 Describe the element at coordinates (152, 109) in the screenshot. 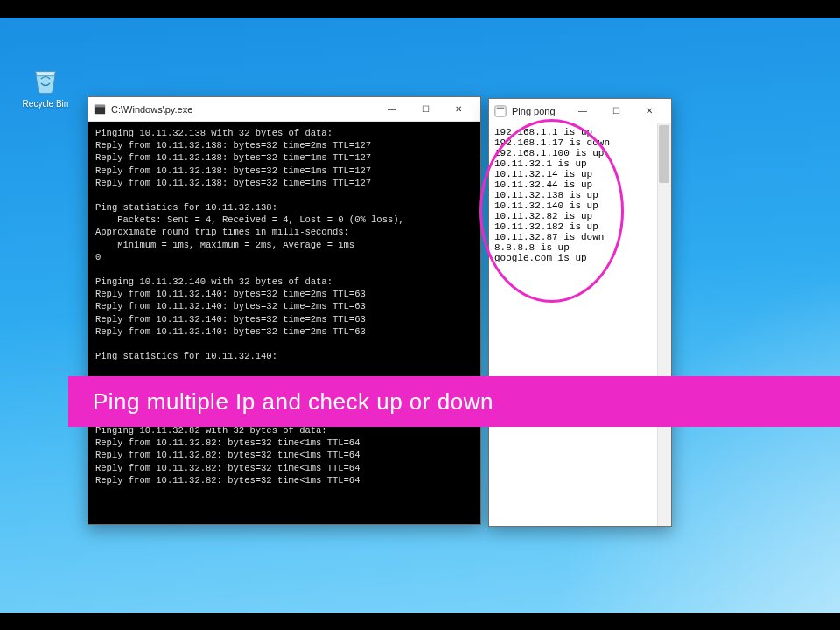

I see `terminal-title: C:\Windows\py.exe` at that location.